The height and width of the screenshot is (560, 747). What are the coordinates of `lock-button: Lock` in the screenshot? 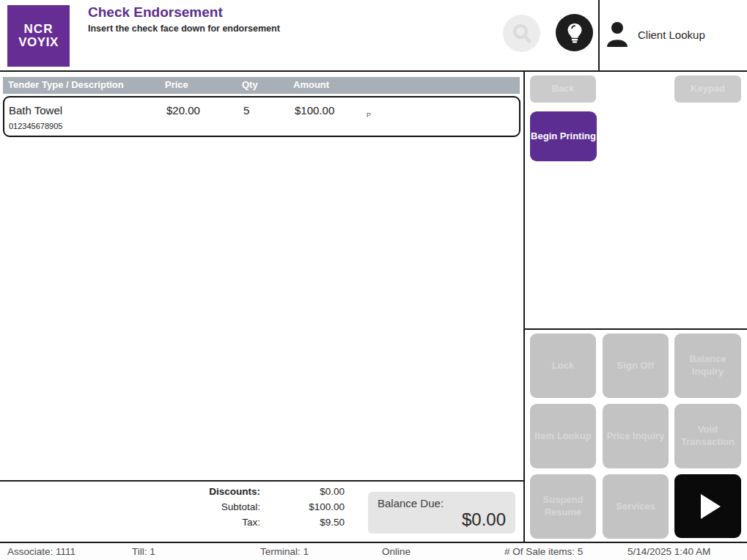 It's located at (563, 366).